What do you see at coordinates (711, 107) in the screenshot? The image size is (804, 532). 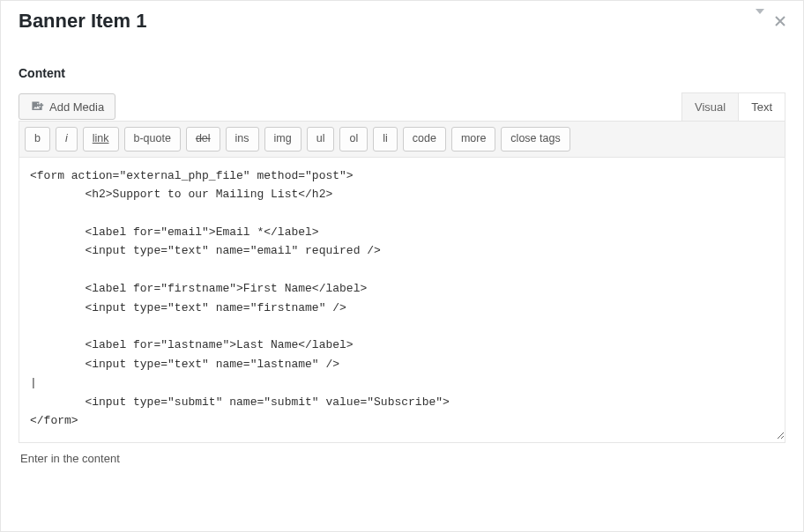 I see `tab-visual: Visual` at bounding box center [711, 107].